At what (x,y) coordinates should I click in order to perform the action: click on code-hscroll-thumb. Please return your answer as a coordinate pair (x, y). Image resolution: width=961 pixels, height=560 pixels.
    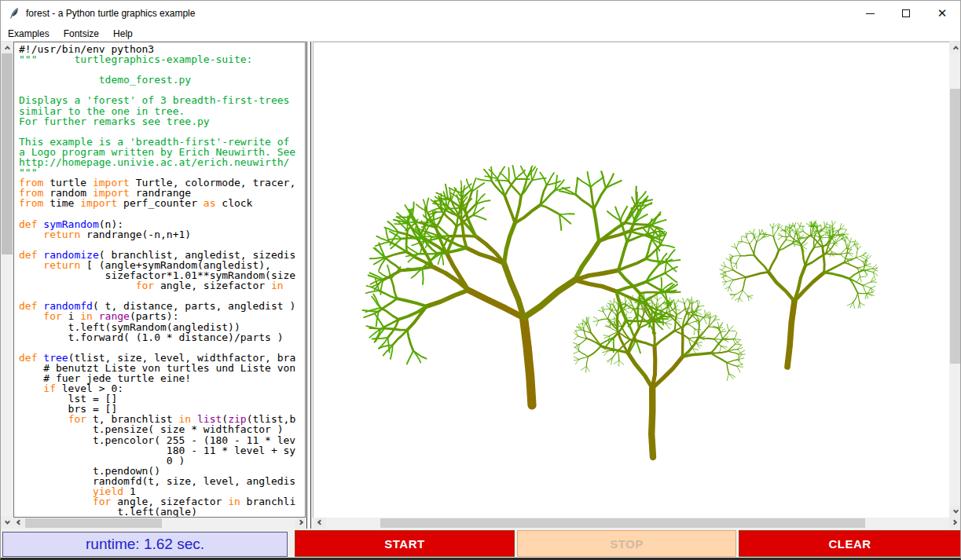
    Looking at the image, I should click on (94, 523).